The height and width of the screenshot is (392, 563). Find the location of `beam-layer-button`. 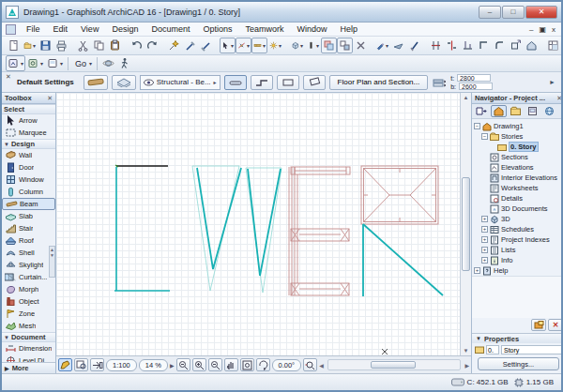

beam-layer-button is located at coordinates (124, 83).